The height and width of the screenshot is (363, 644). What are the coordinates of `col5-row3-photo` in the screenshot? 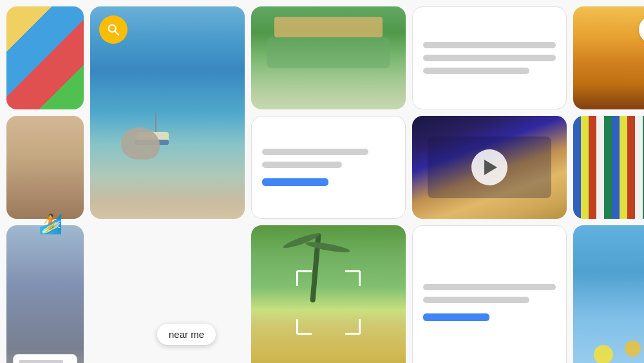 It's located at (609, 294).